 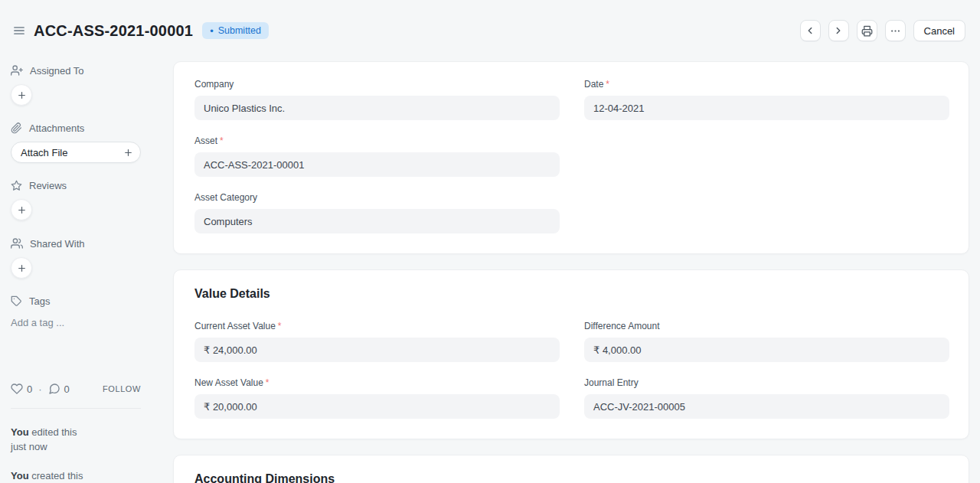 I want to click on journal-entry-input: ACC-JV-2021-00005, so click(x=767, y=406).